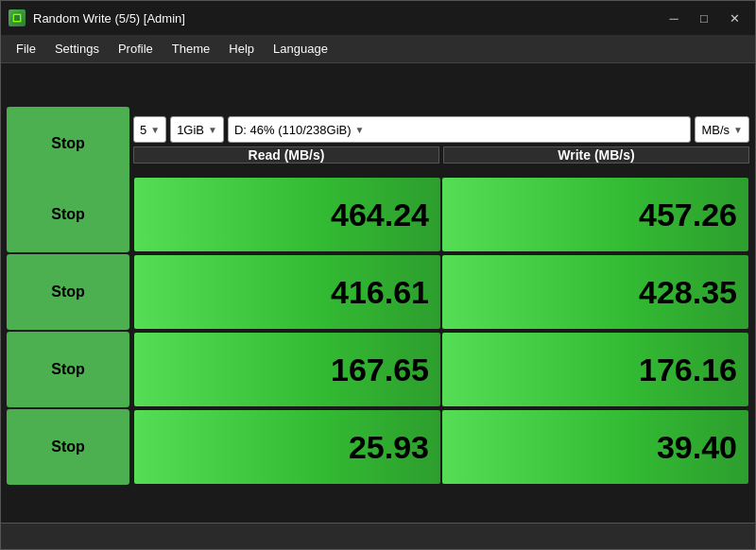 Image resolution: width=756 pixels, height=550 pixels. I want to click on table-row: Stop 464.24 457.26, so click(378, 215).